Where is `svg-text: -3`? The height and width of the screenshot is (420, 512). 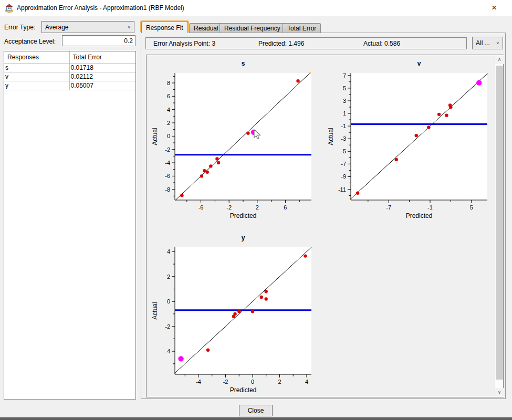
svg-text: -3 is located at coordinates (343, 139).